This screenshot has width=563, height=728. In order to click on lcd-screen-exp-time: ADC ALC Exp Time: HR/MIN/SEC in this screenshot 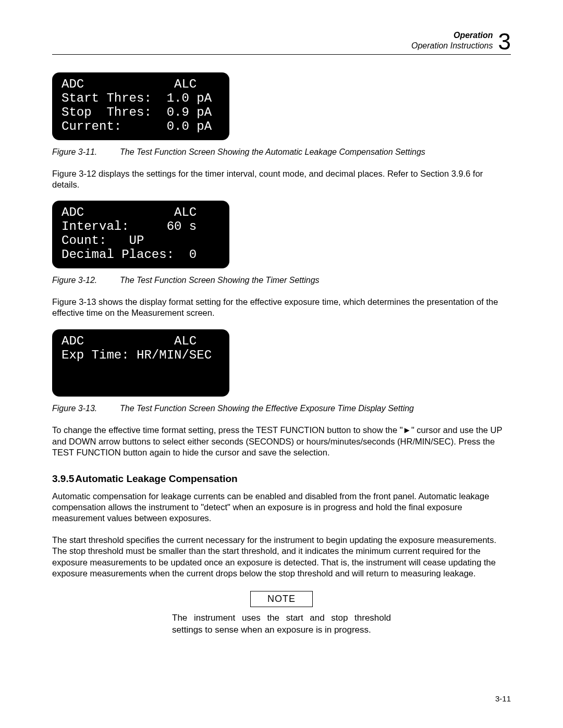, I will do `click(141, 363)`.